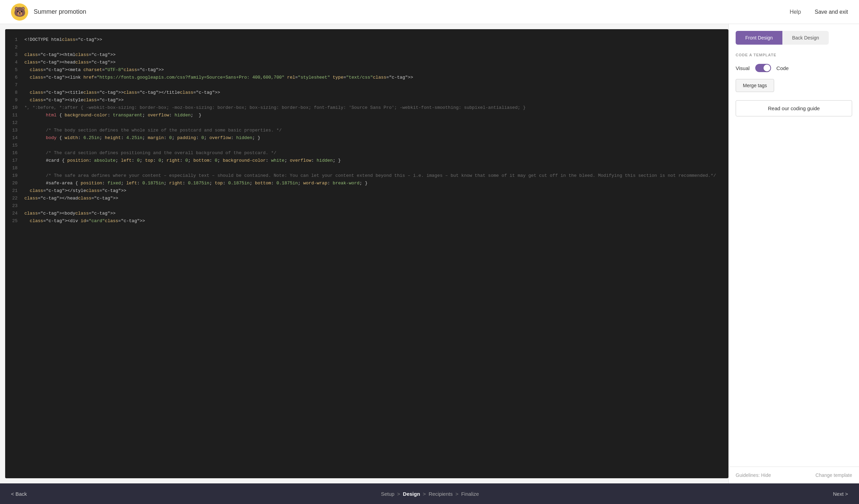  I want to click on panel-bottom: Guidelines: Hide Change template, so click(794, 475).